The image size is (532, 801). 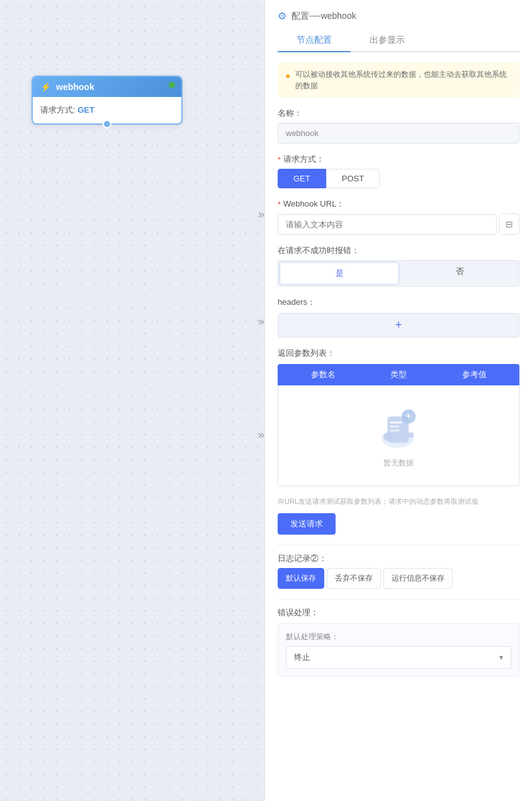 I want to click on headers-field-group: headers： +, so click(x=399, y=317).